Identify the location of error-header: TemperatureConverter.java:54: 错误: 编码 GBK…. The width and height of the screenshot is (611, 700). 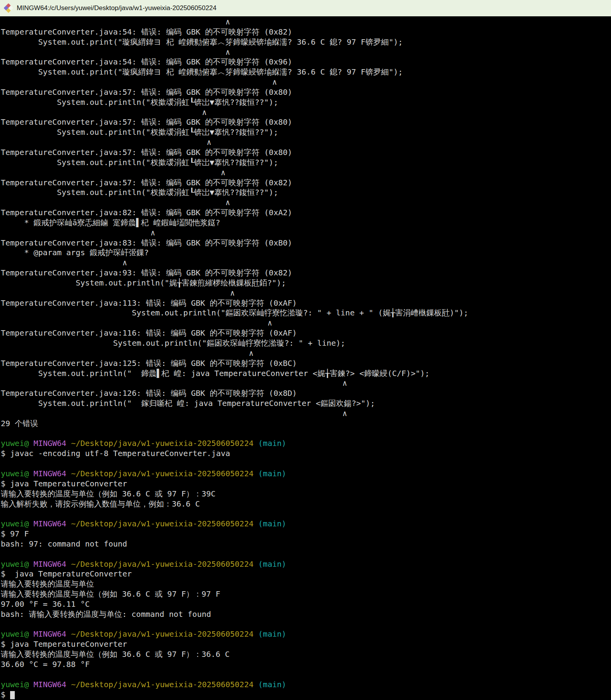
(306, 62).